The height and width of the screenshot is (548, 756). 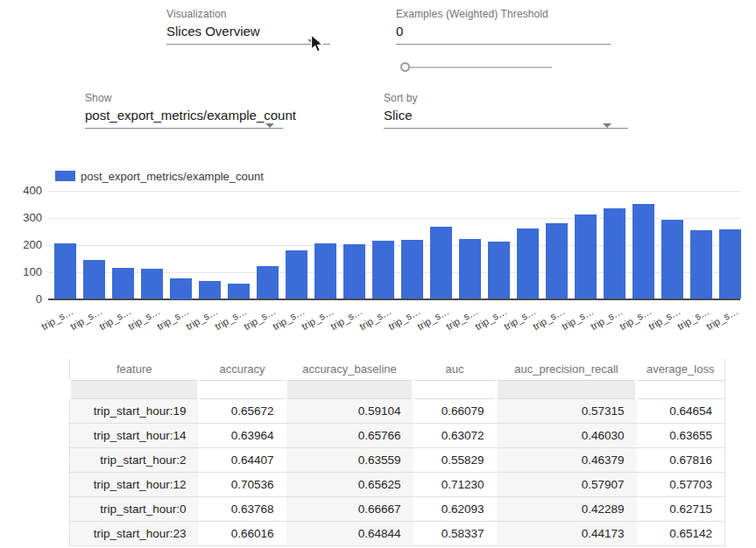 I want to click on feature-cell: trip_start_hour:0, so click(x=135, y=509).